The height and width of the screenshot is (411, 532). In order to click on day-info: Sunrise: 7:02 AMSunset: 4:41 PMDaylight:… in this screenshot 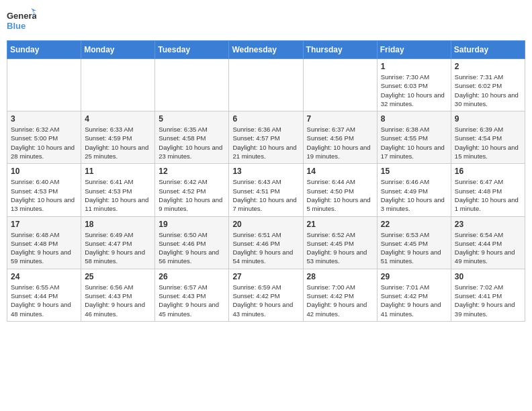, I will do `click(488, 301)`.